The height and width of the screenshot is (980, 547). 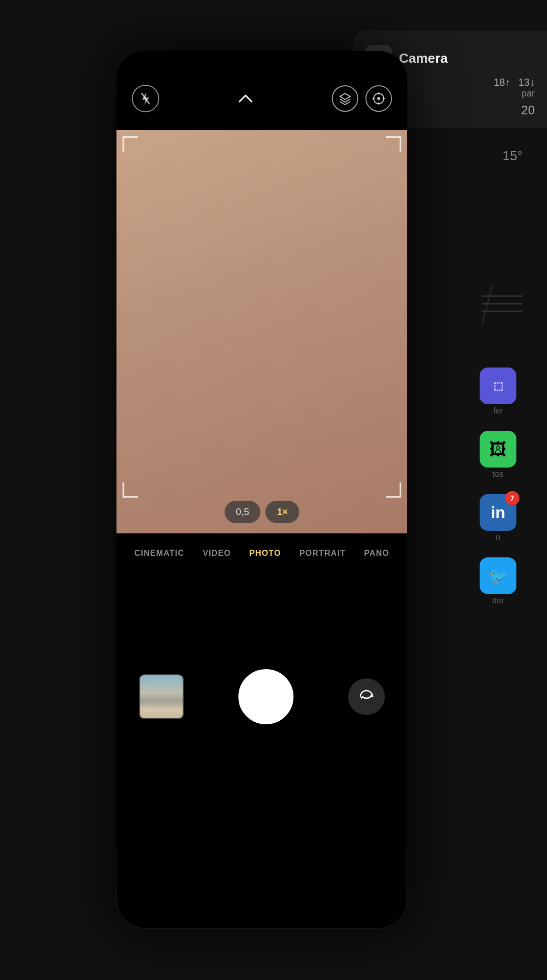 What do you see at coordinates (216, 553) in the screenshot?
I see `mode-video: VIDEO` at bounding box center [216, 553].